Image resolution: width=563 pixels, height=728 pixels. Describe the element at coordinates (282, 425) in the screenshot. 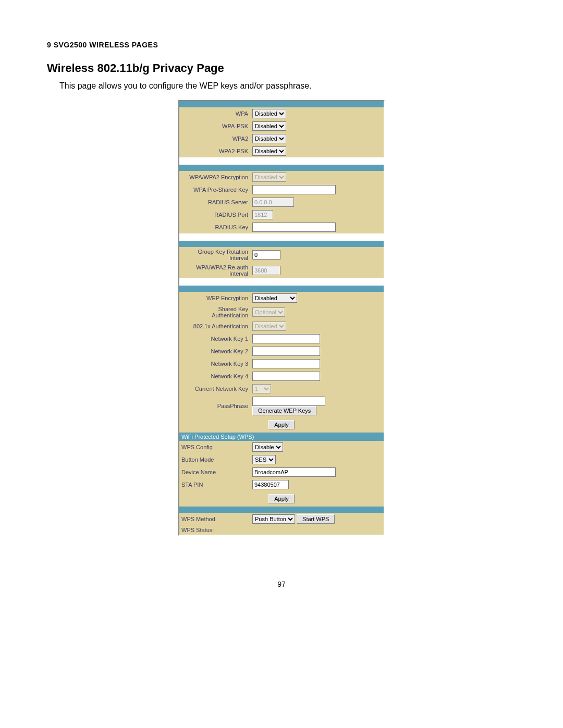

I see `apply-button-1: Apply` at that location.